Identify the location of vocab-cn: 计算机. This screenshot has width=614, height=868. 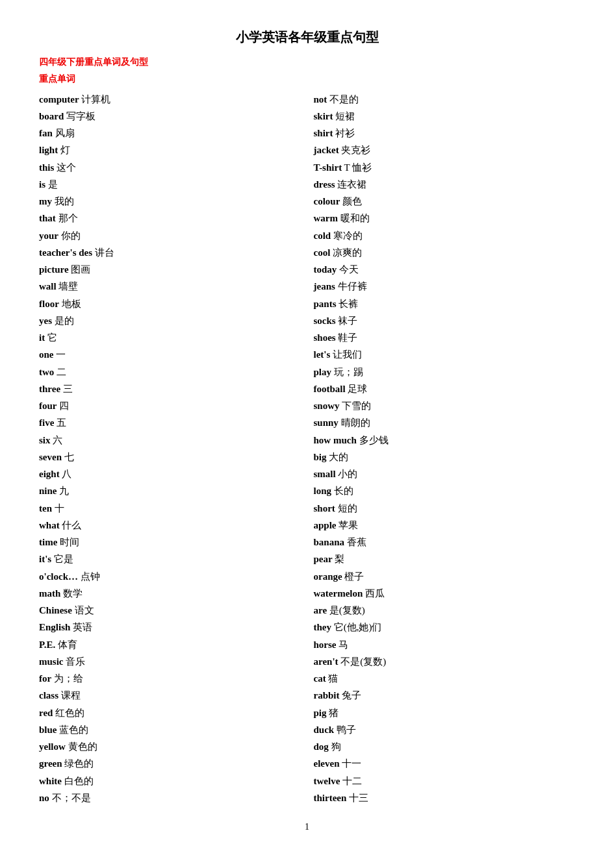
(96, 99).